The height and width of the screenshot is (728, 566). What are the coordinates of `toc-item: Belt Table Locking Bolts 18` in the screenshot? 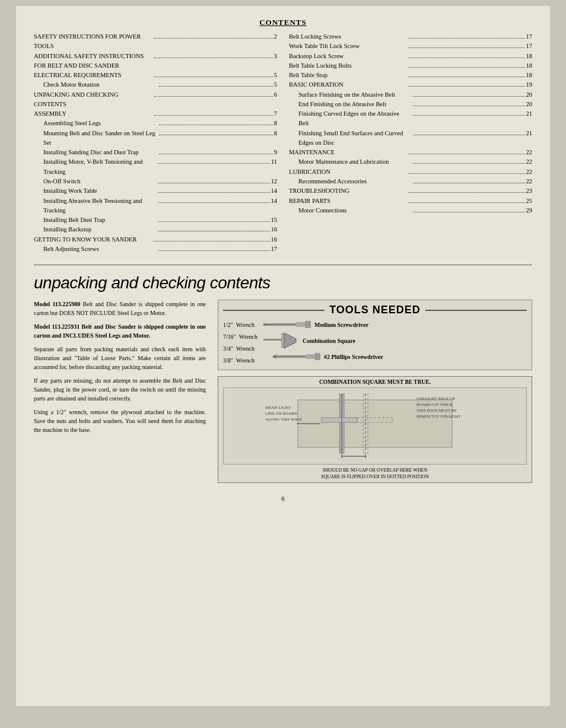 It's located at (411, 66).